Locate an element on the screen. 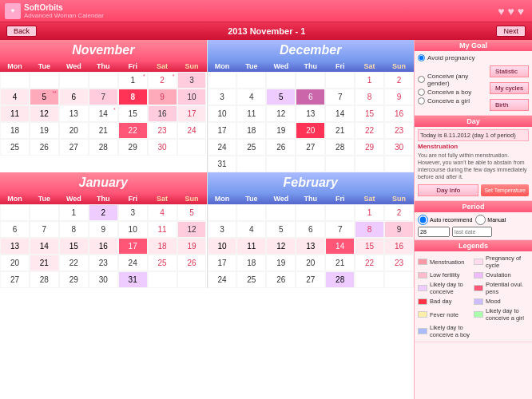 The width and height of the screenshot is (532, 399). conceive-girl-option: Conceive a girl is located at coordinates (452, 101).